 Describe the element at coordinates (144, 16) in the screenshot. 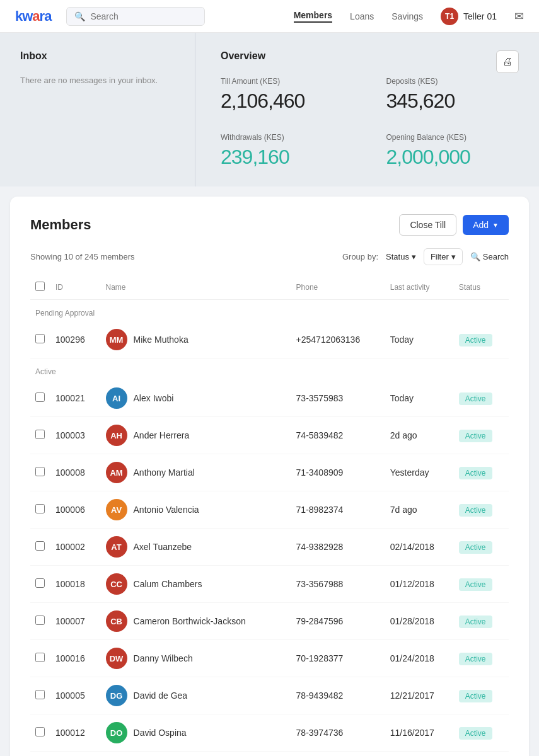

I see `global-search-input` at that location.